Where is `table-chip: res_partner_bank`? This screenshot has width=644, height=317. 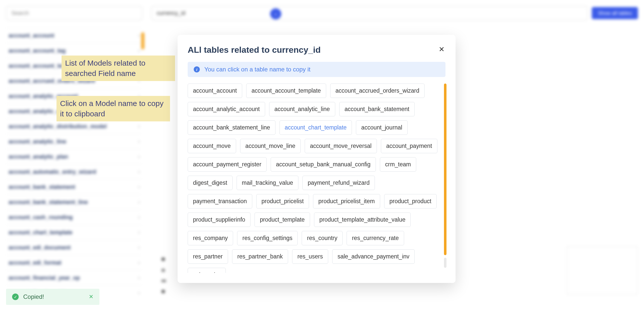 table-chip: res_partner_bank is located at coordinates (260, 256).